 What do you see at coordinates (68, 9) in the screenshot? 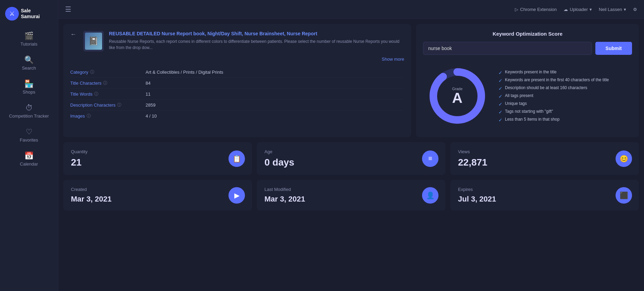
I see `header-left: ☰` at bounding box center [68, 9].